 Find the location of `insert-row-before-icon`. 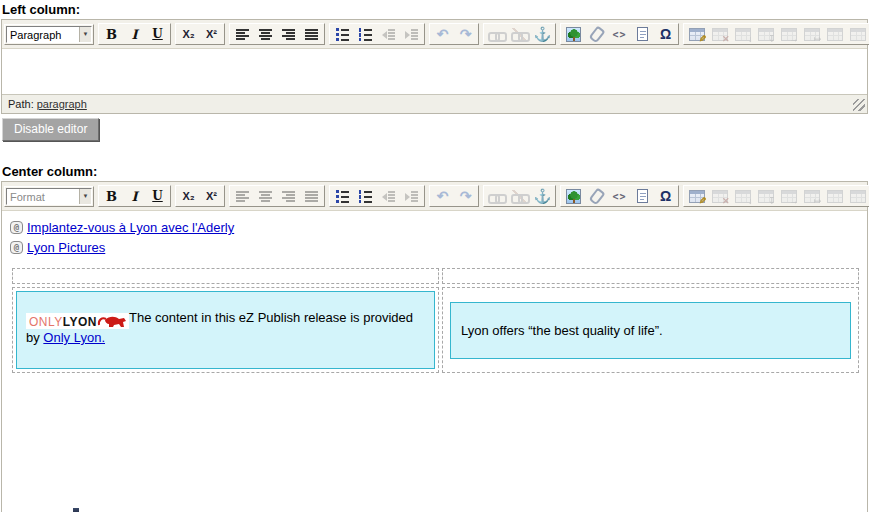

insert-row-before-icon is located at coordinates (743, 34).